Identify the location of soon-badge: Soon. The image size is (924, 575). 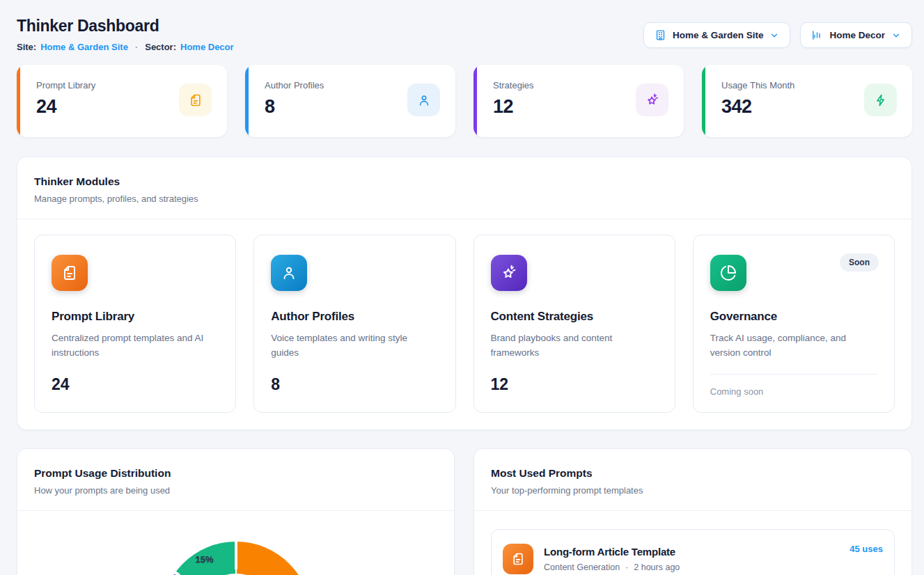
(859, 262).